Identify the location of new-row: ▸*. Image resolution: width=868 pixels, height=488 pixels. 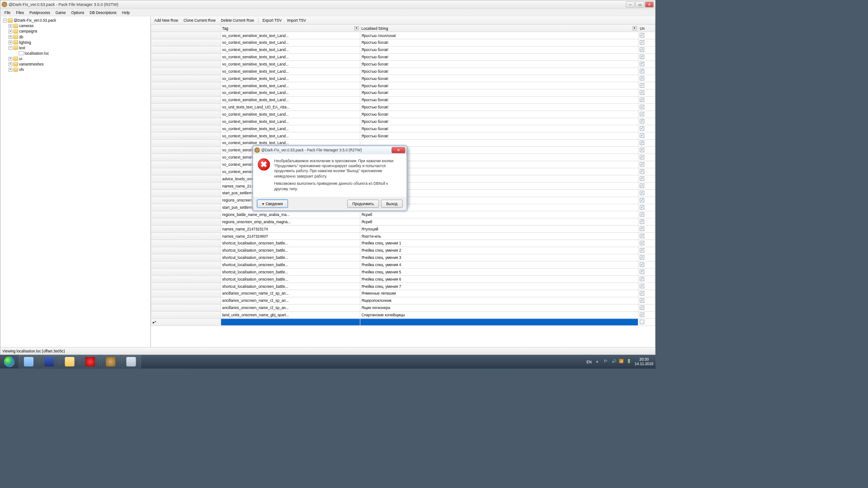
(403, 322).